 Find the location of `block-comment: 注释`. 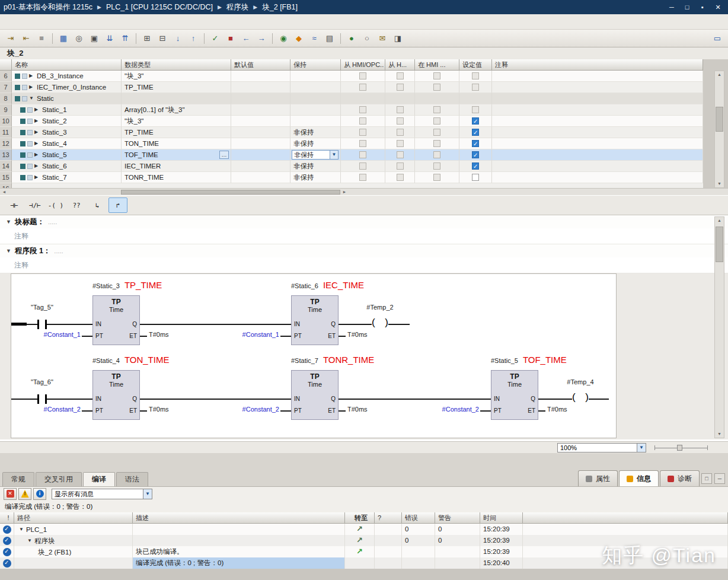

block-comment: 注释 is located at coordinates (364, 236).